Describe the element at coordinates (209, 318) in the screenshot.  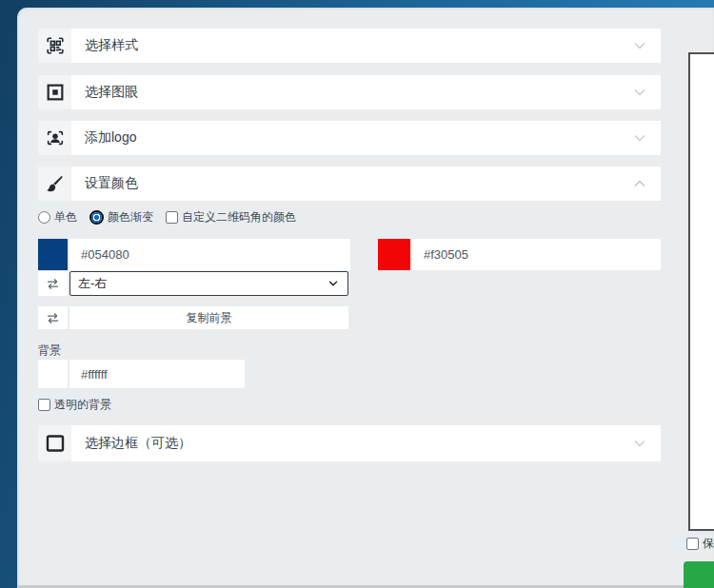
I see `copy-foreground-button: 复制前景` at that location.